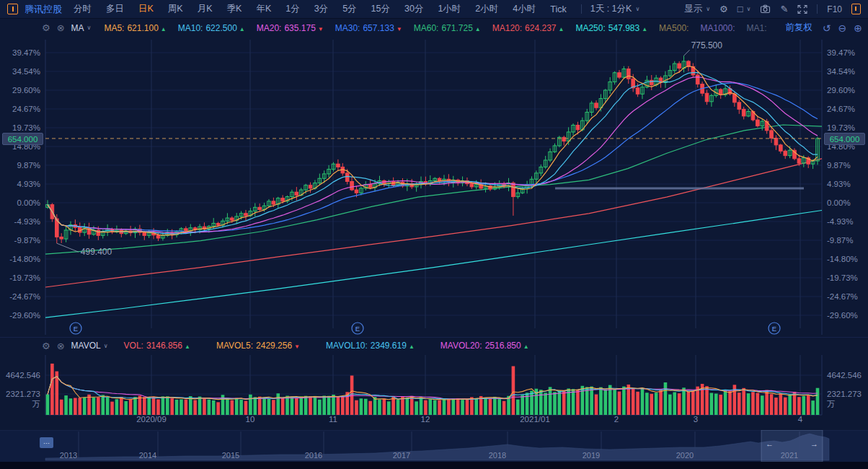  I want to click on indicator-value-MA30: MA30:657.133▼, so click(369, 28).